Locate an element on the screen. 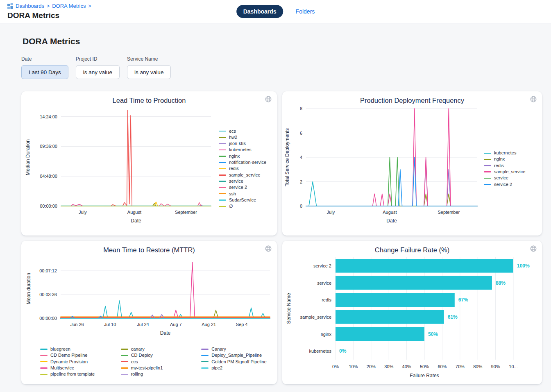 The width and height of the screenshot is (551, 392). breadcrumb-dashboards: Dashboards is located at coordinates (30, 6).